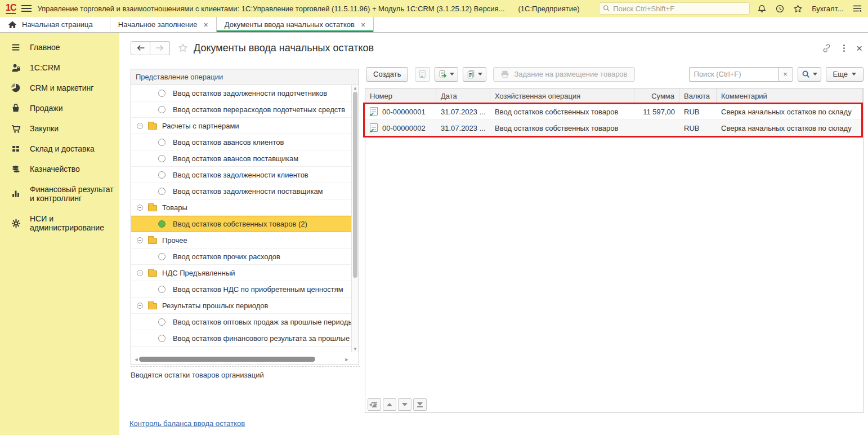 This screenshot has height=435, width=868. I want to click on sidebar-item-label: Финансовый результат и контроллинг, so click(72, 194).